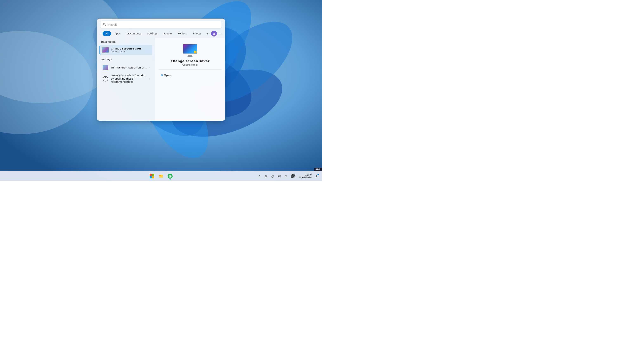  Describe the element at coordinates (114, 67) in the screenshot. I see `settings-item1-prefix: Turn` at that location.